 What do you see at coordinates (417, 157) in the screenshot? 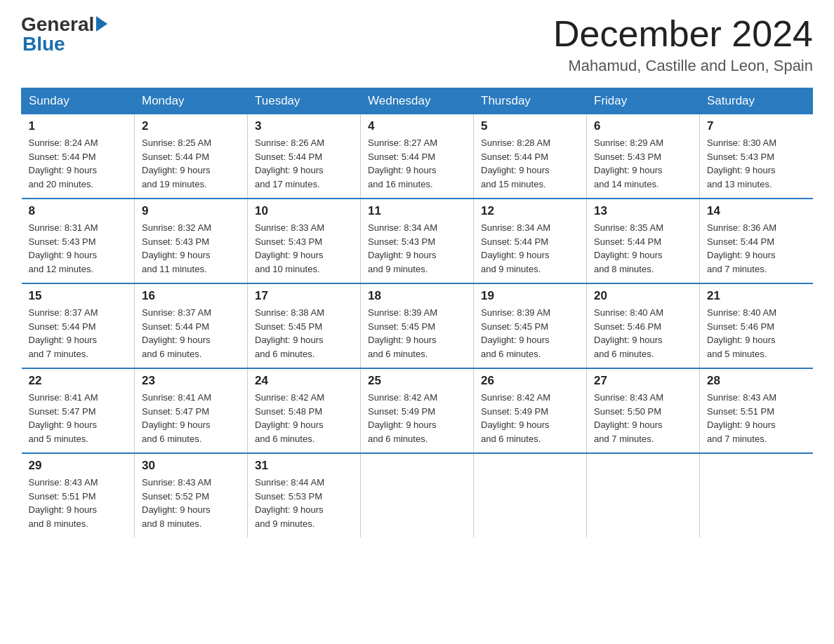
I see `calendar-week-row: 1 Sunrise: 8:24 AM Sunset: 5:44 PM Dayli…` at bounding box center [417, 157].